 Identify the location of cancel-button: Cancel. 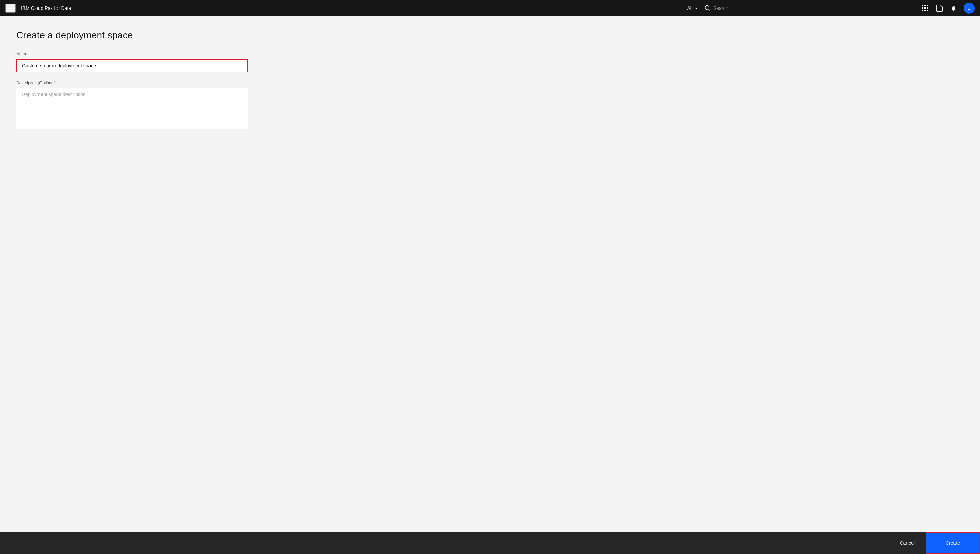
(907, 543).